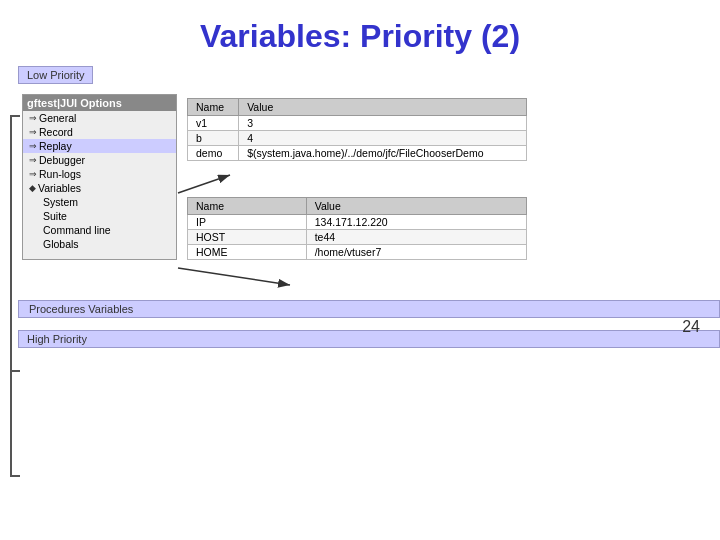 The height and width of the screenshot is (540, 720). I want to click on col-header-value-1: Value, so click(383, 108).